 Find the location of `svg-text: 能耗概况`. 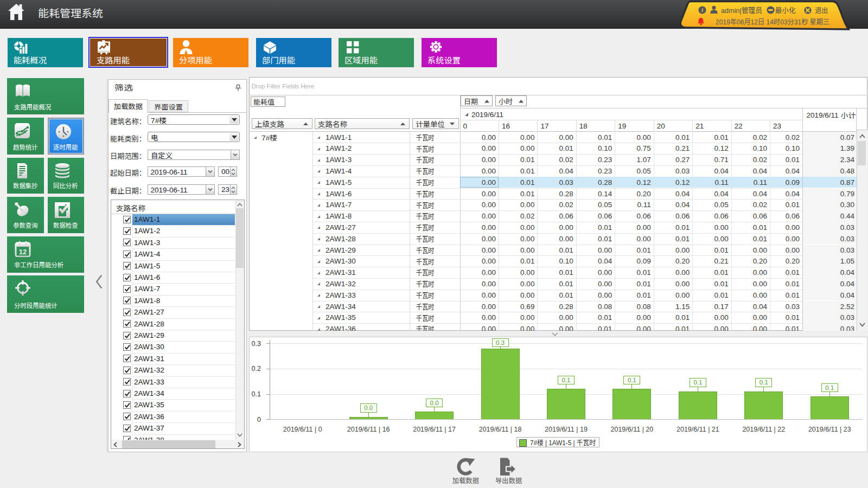

svg-text: 能耗概况 is located at coordinates (30, 60).